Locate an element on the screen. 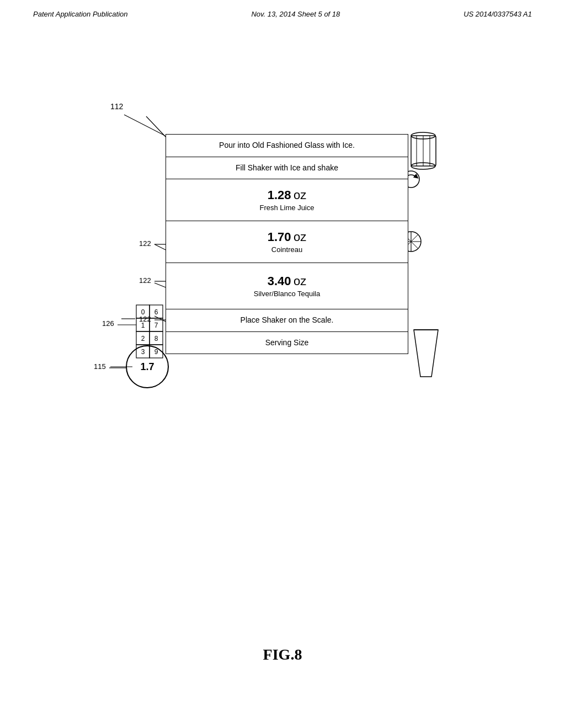 This screenshot has width=565, height=728. box-cointreau: 1.70 oz Cointreau is located at coordinates (287, 242).